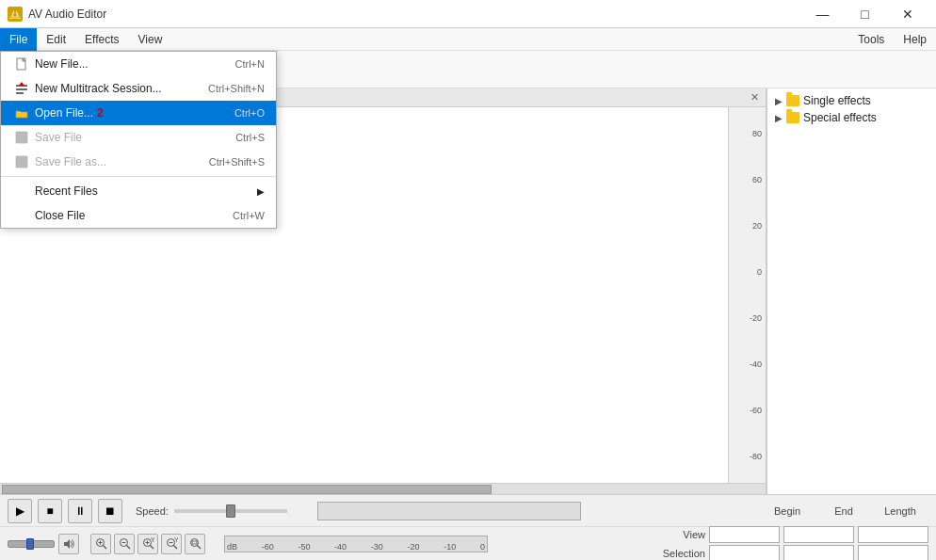  What do you see at coordinates (864, 14) in the screenshot?
I see `maximize-button: □` at bounding box center [864, 14].